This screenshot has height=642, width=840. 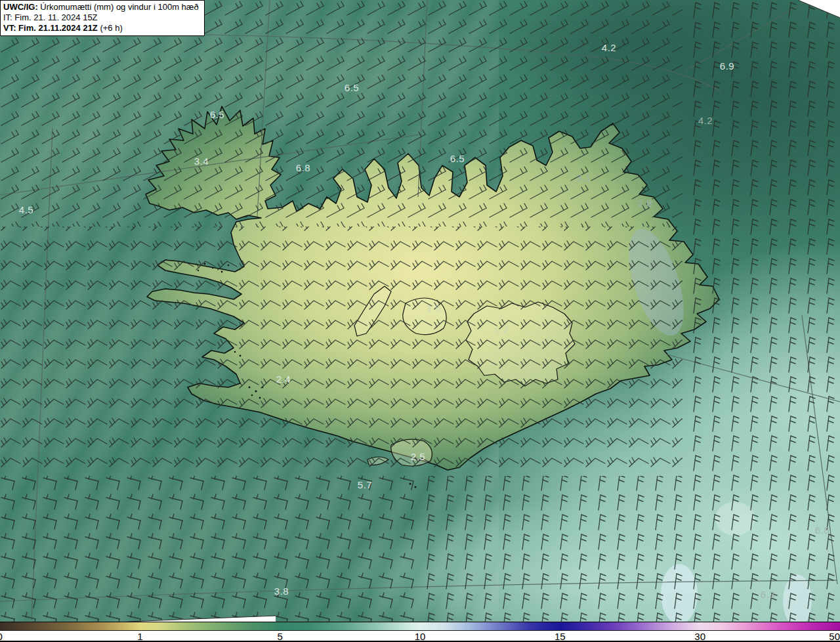 What do you see at coordinates (282, 591) in the screenshot?
I see `map-value-label: 3.8` at bounding box center [282, 591].